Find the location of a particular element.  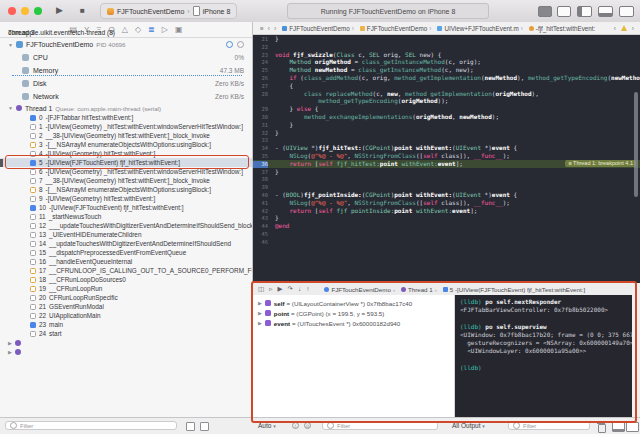

code-line-36: 36 return [self fjf_hitTest:point withEv… is located at coordinates (446, 164).